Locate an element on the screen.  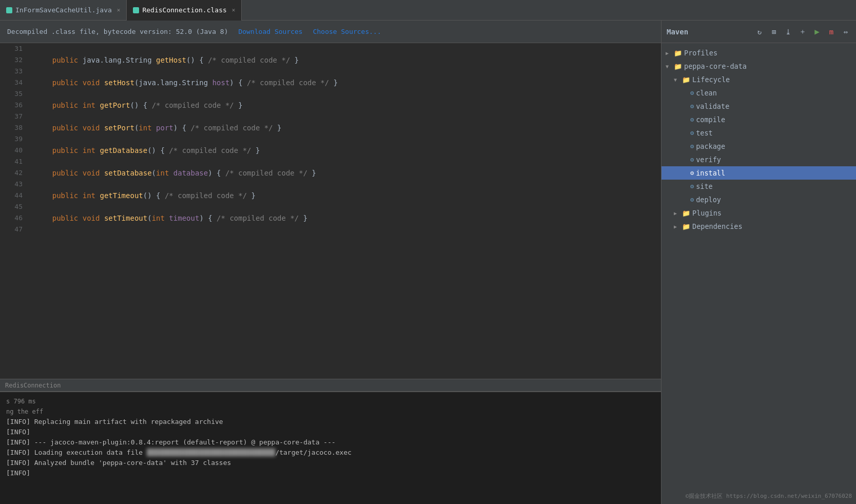
tab-icon-class is located at coordinates (136, 10).